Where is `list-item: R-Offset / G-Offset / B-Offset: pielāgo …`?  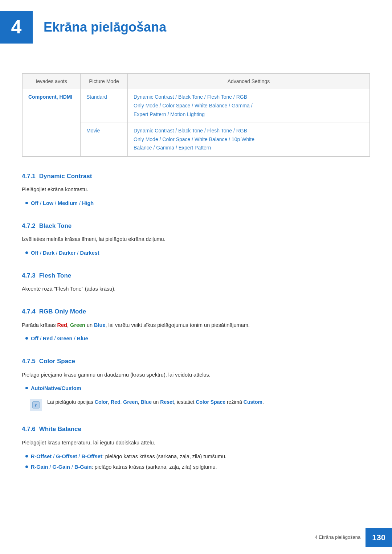
list-item: R-Offset / G-Offset / B-Offset: pielāgo … is located at coordinates (198, 457).